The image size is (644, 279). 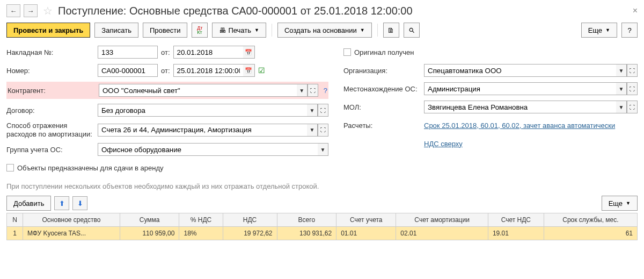 What do you see at coordinates (322, 227) in the screenshot?
I see `items-table: N Основное средство Сумма % НДС НДС Всег…` at bounding box center [322, 227].